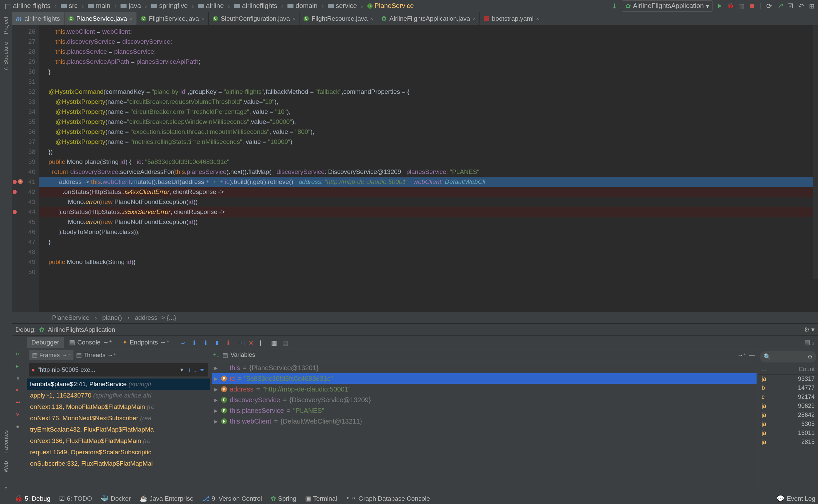 The image size is (818, 504). Describe the element at coordinates (195, 370) in the screenshot. I see `next-frame-icon: ↓` at that location.